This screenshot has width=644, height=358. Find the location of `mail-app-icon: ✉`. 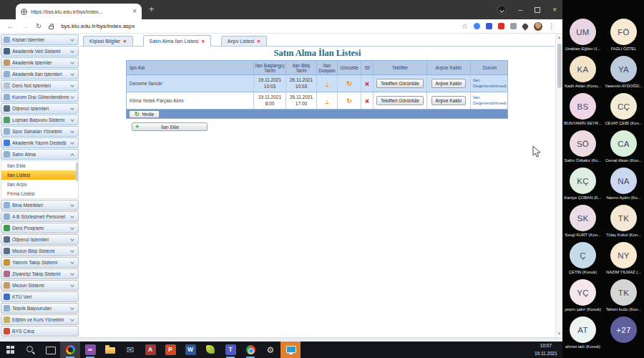

mail-app-icon: ✉ is located at coordinates (130, 349).